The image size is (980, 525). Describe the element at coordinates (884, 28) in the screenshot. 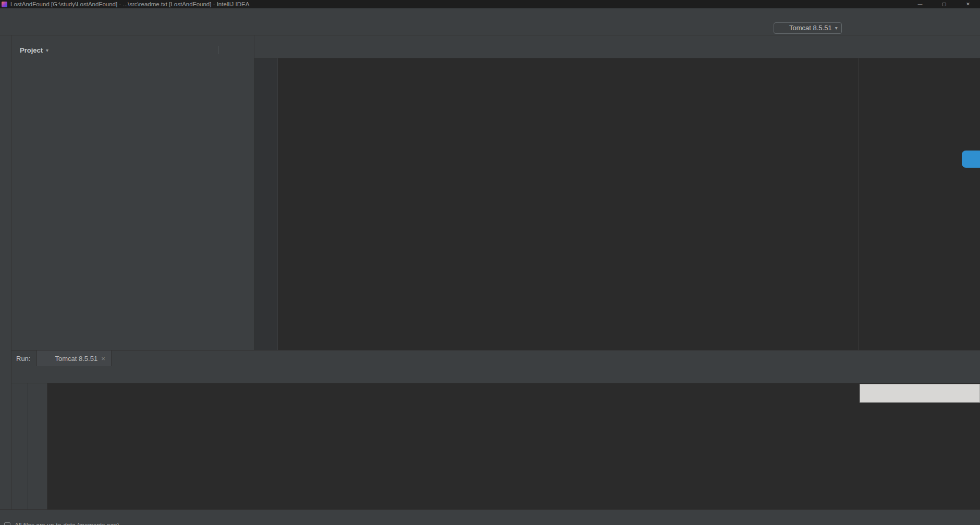

I see `run-with-coverage-button` at that location.